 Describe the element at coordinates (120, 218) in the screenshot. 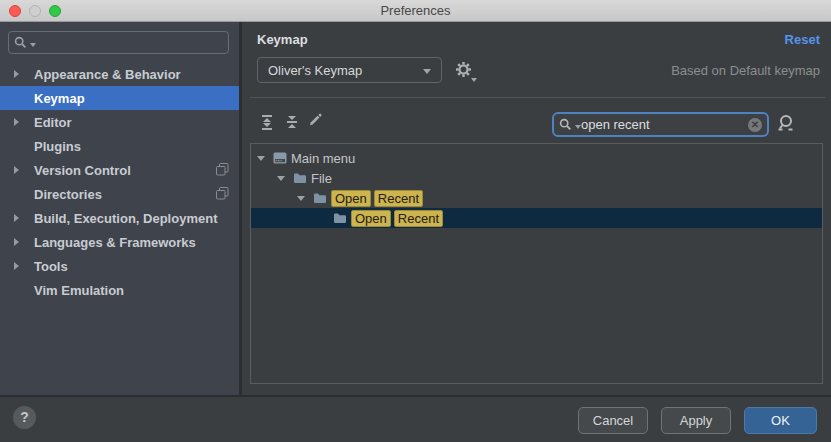

I see `sidebar-item-build-execution-deployment: Build, Execution, Deployment` at that location.